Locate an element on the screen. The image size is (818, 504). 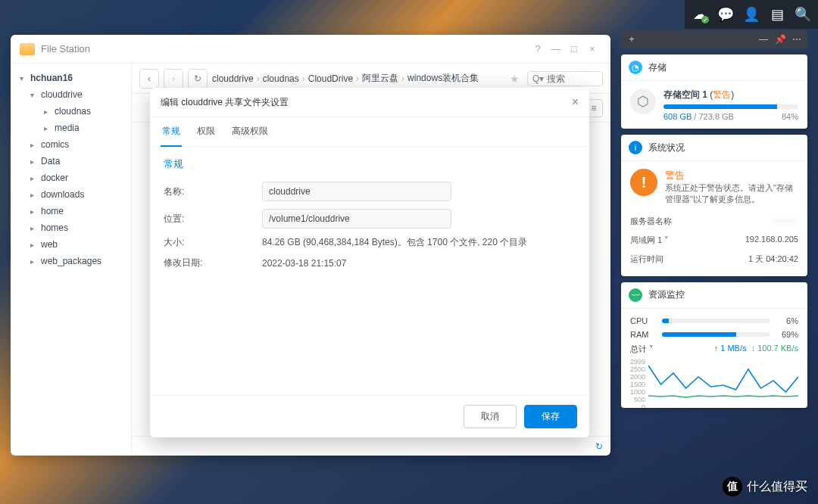
tree-node: ▸web_packages is located at coordinates (71, 261).